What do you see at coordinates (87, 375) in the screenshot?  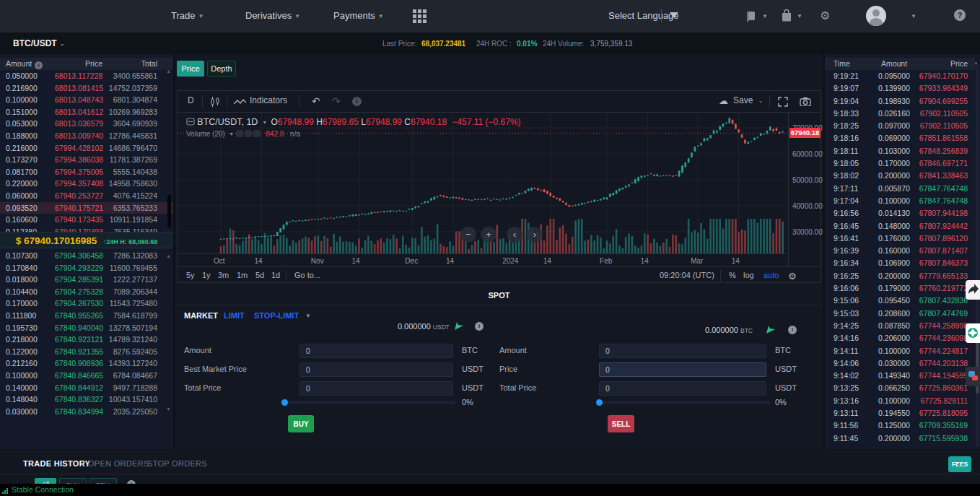 I see `bid-row: 0.100000 67840.846665 6784.084667` at bounding box center [87, 375].